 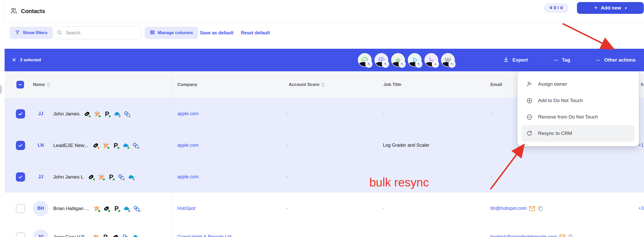 What do you see at coordinates (620, 60) in the screenshot?
I see `other-actions-label: Other actions` at bounding box center [620, 60].